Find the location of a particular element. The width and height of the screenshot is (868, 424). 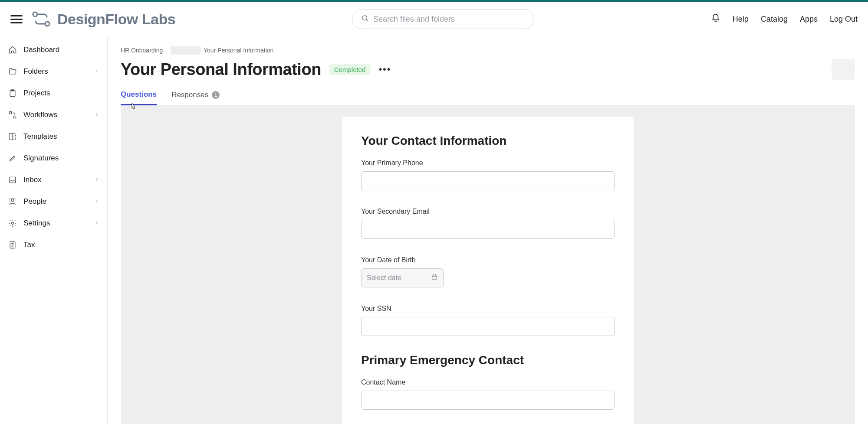

sidebar-item-label: Tax is located at coordinates (29, 245).